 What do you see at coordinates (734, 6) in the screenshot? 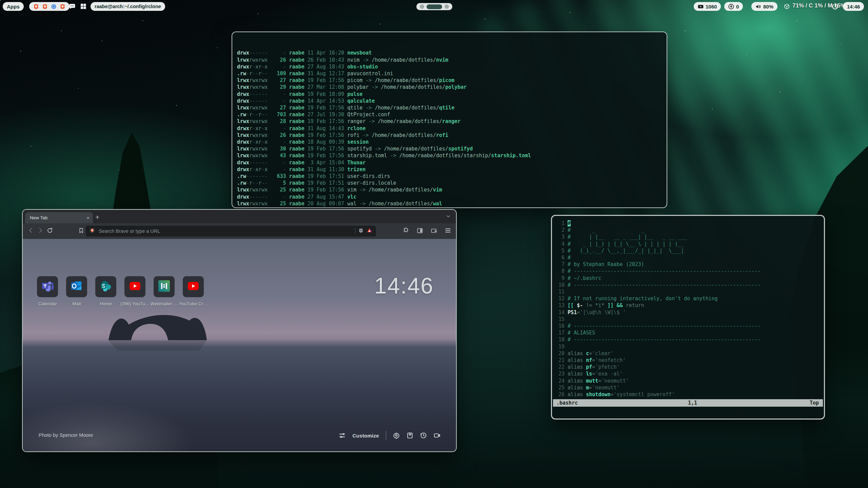
I see `download-counter-pill: 0` at bounding box center [734, 6].